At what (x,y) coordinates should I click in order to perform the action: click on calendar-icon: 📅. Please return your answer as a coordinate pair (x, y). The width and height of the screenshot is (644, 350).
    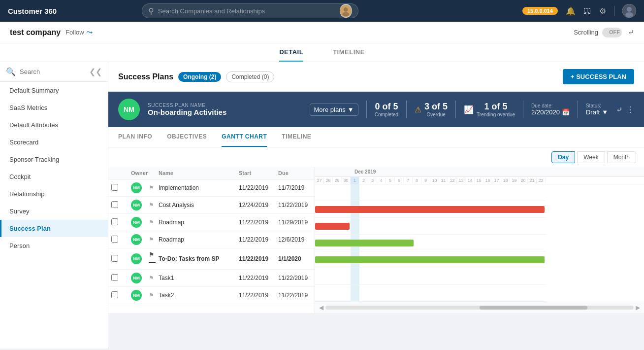
    Looking at the image, I should click on (566, 112).